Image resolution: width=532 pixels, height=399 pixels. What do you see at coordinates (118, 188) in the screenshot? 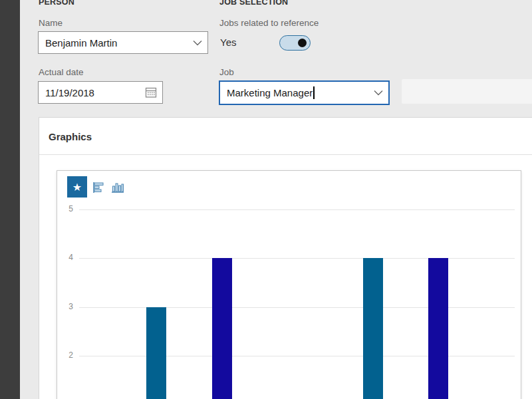
I see `column-chart-icon` at bounding box center [118, 188].